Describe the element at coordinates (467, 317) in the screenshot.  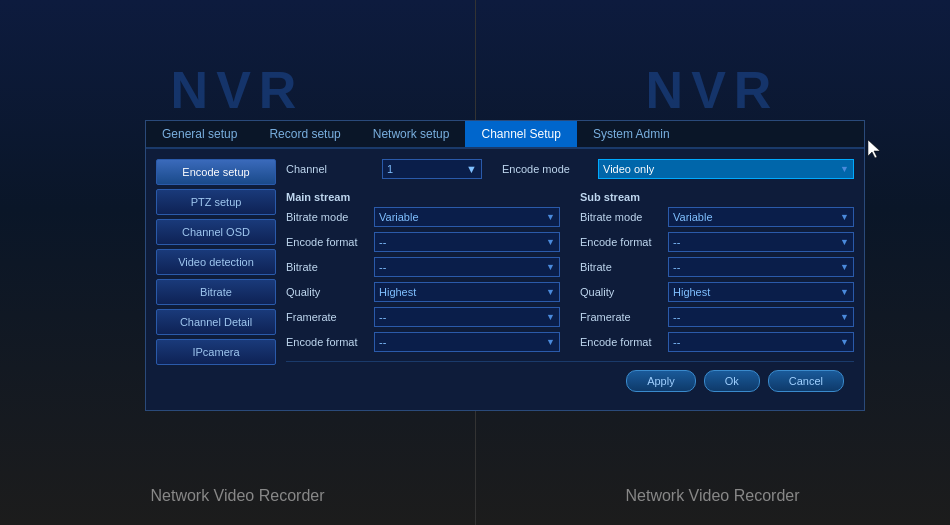
I see `main-framerate-select: -- ▼` at that location.